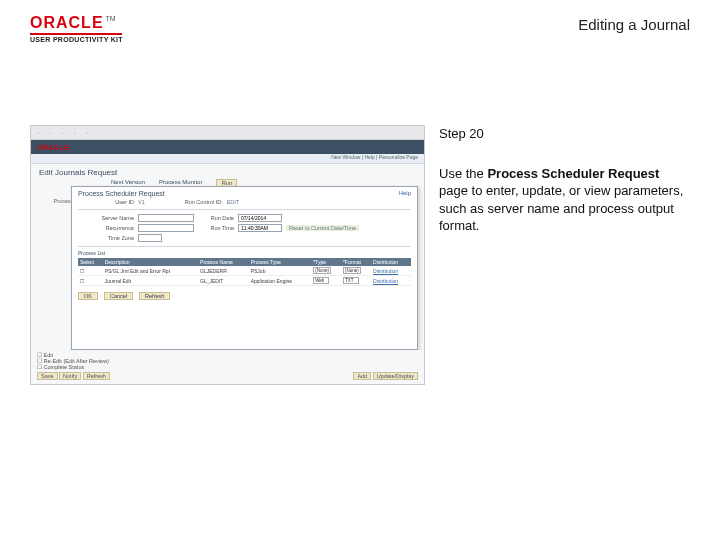 This screenshot has width=720, height=540. What do you see at coordinates (396, 376) in the screenshot?
I see `update-display-button: Update/Display` at bounding box center [396, 376].